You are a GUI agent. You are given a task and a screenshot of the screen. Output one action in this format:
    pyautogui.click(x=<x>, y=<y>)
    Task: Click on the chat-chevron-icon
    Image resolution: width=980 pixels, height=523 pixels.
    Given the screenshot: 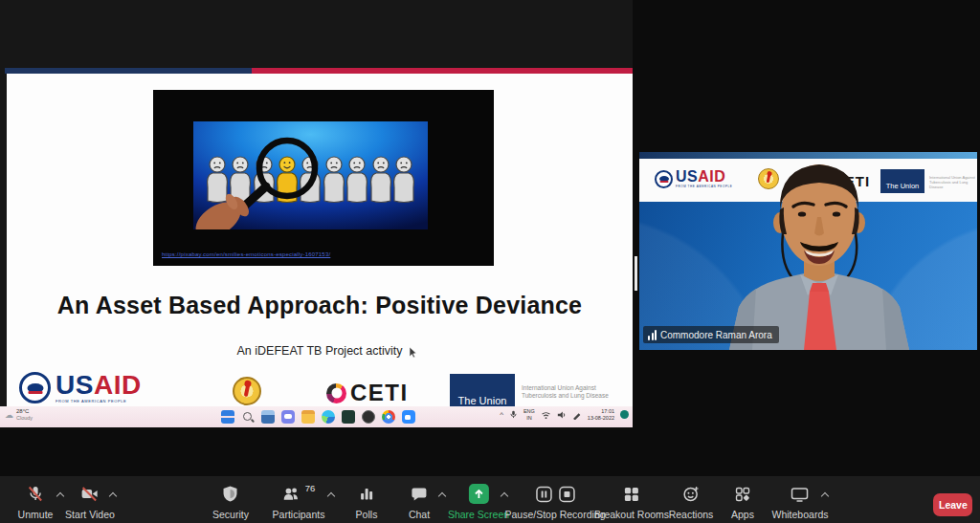 What is the action you would take?
    pyautogui.click(x=442, y=495)
    